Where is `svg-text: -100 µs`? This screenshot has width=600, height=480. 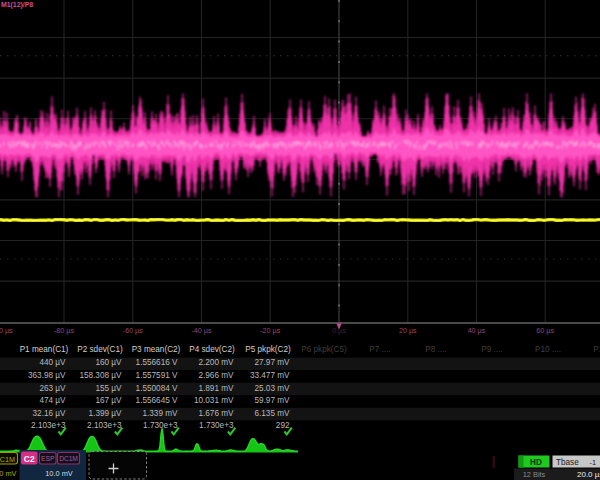 svg-text: -100 µs is located at coordinates (6, 330).